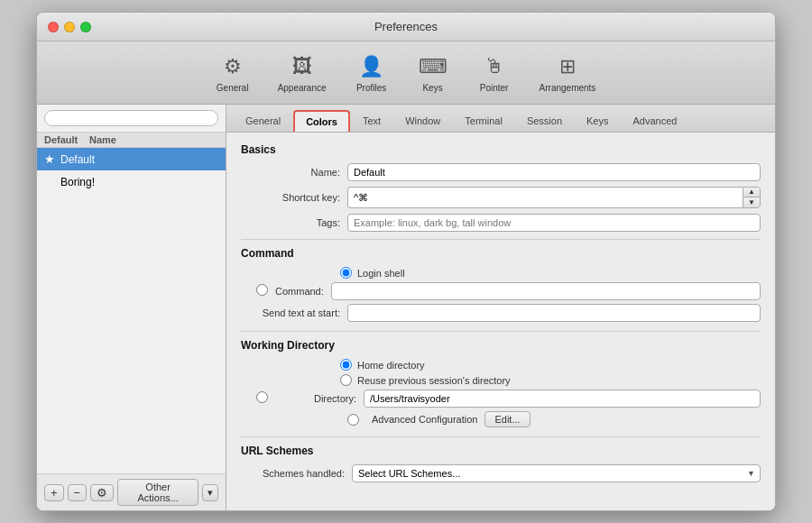 This screenshot has height=523, width=812. Describe the element at coordinates (67, 140) in the screenshot. I see `header-default: Default` at that location.